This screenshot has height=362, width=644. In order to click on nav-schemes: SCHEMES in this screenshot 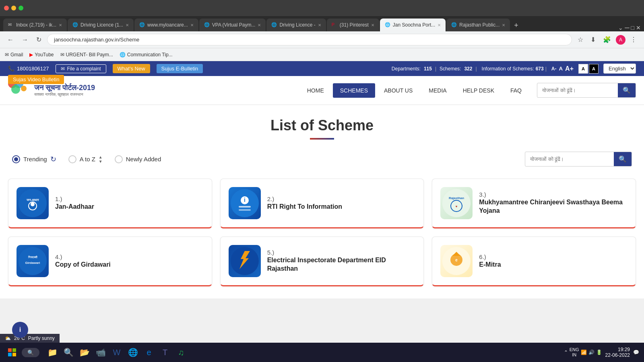, I will do `click(354, 90)`.